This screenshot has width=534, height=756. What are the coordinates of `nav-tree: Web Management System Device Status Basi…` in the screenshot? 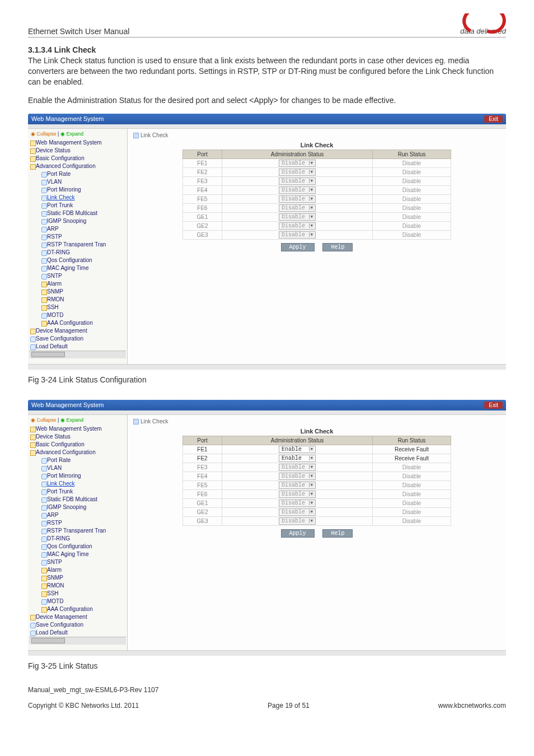 It's located at (77, 245).